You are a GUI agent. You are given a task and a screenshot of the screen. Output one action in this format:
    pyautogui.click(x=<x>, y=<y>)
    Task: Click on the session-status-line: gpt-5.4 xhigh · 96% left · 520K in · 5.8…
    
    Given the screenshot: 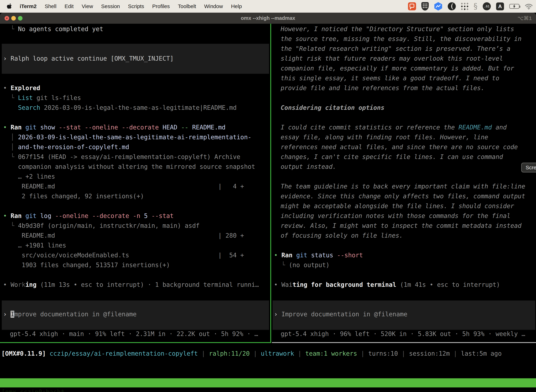 What is the action you would take?
    pyautogui.click(x=403, y=334)
    